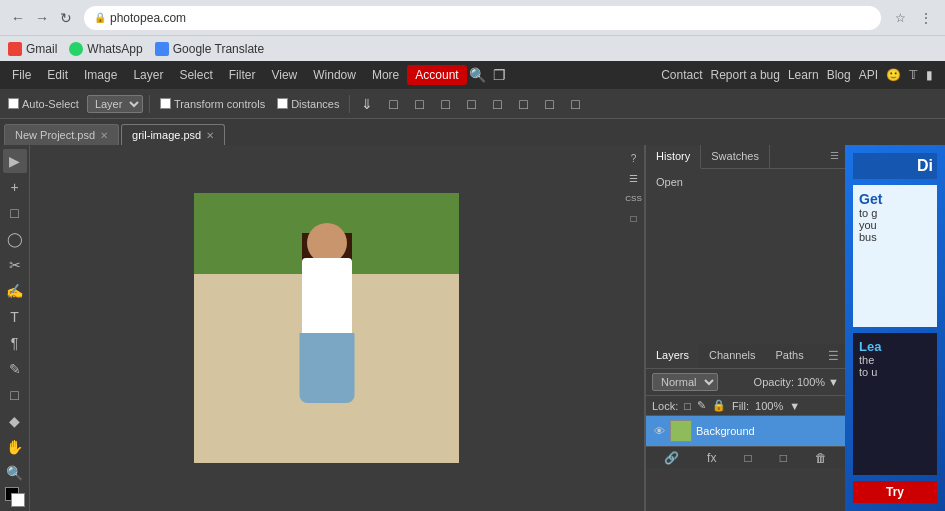 The height and width of the screenshot is (511, 945). What do you see at coordinates (674, 157) in the screenshot?
I see `history-tab: History` at bounding box center [674, 157].